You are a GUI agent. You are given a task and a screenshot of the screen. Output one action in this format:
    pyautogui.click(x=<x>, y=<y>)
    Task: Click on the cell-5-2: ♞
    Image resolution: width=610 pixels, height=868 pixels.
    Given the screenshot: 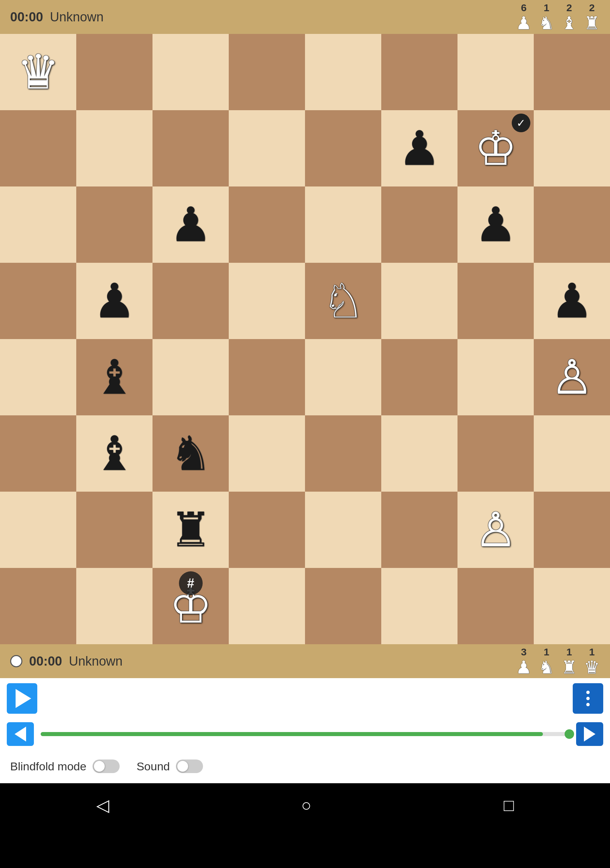 What is the action you would take?
    pyautogui.click(x=190, y=454)
    